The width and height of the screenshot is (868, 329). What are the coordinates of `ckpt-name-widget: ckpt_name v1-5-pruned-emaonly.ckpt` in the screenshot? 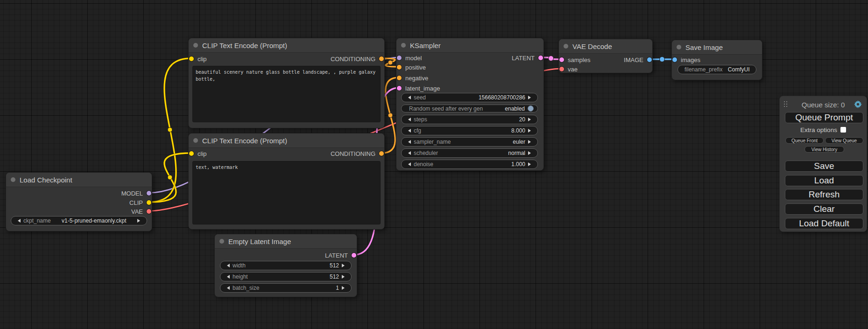 It's located at (79, 221).